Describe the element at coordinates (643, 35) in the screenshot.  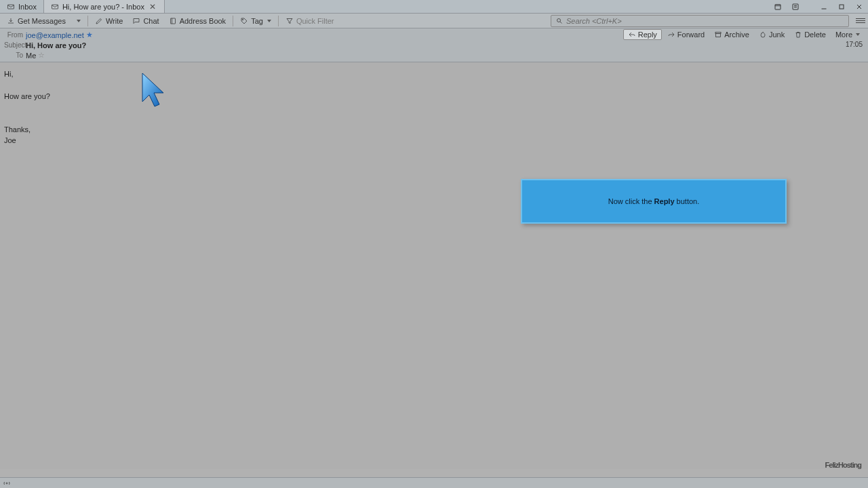
I see `reply-button: Reply` at that location.